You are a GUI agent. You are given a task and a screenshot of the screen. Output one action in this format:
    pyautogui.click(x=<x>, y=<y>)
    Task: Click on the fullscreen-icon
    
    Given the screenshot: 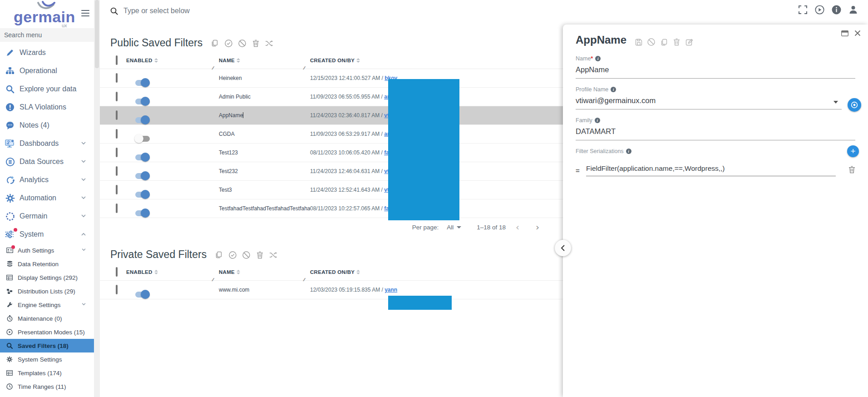 What is the action you would take?
    pyautogui.click(x=803, y=10)
    